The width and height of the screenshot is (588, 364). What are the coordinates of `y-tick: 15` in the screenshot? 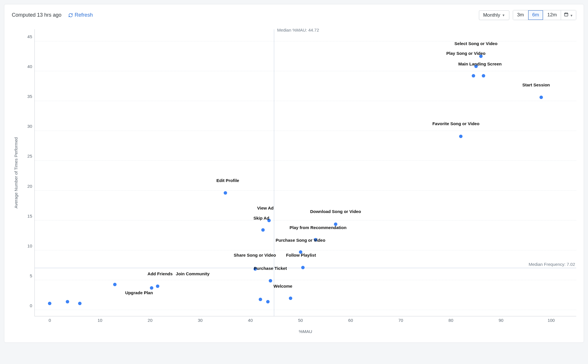 It's located at (30, 216).